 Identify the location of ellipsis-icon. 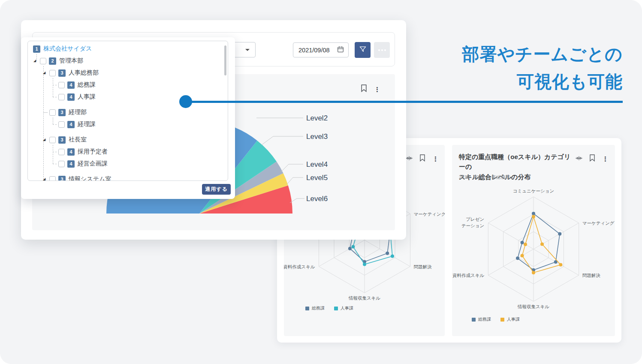
(382, 50).